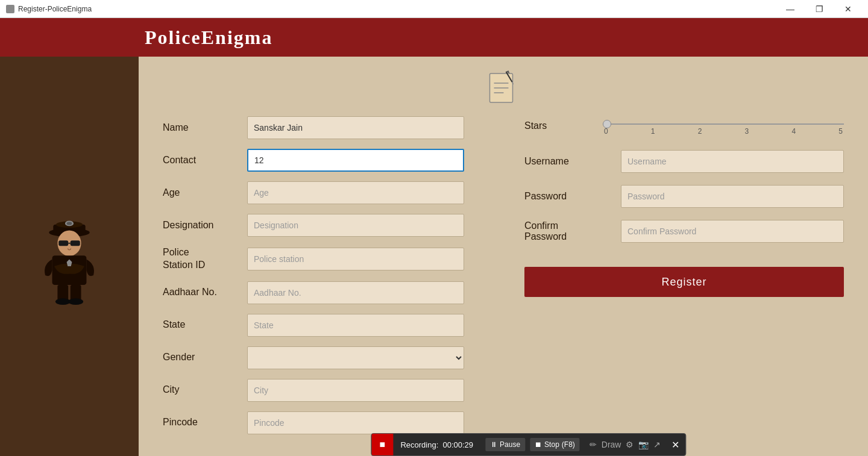  What do you see at coordinates (505, 445) in the screenshot?
I see `pause-button: ⏸ Pause` at bounding box center [505, 445].